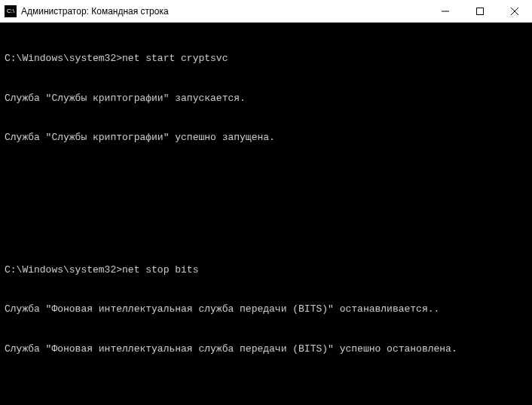 The height and width of the screenshot is (405, 532). What do you see at coordinates (160, 269) in the screenshot?
I see `command-text: net stop bits` at bounding box center [160, 269].